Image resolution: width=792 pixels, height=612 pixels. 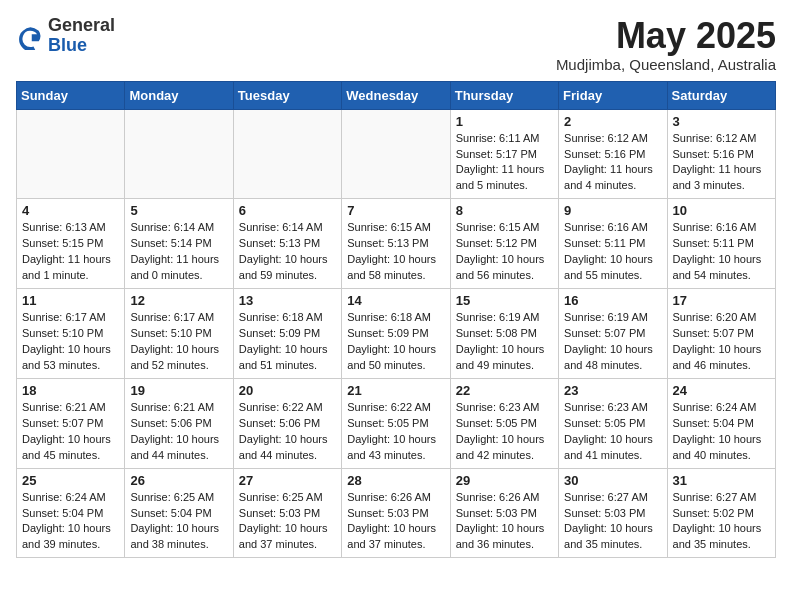 I want to click on day-number: 10, so click(x=722, y=210).